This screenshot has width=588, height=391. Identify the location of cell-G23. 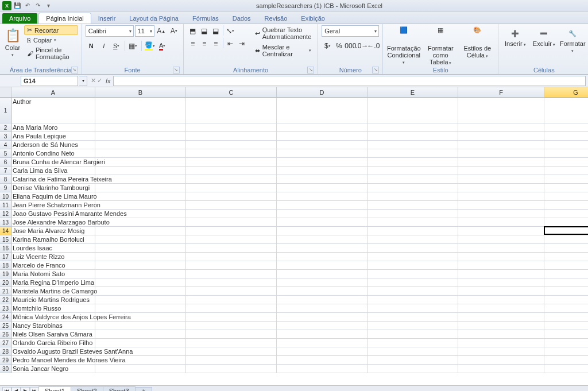
(566, 309).